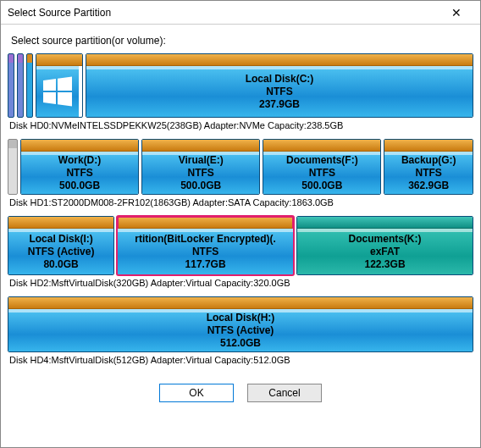 The height and width of the screenshot is (448, 481). Describe the element at coordinates (456, 13) in the screenshot. I see `close-icon: ✕` at that location.